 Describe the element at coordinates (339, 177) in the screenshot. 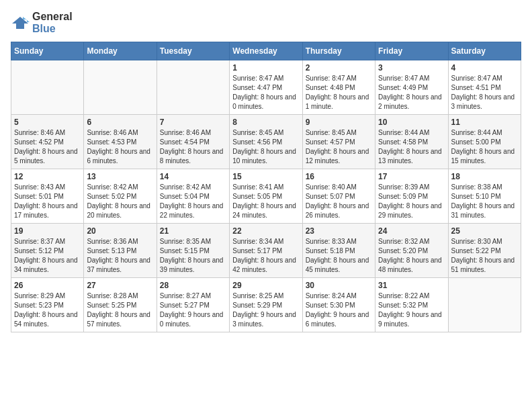

I see `day-number: 16` at that location.